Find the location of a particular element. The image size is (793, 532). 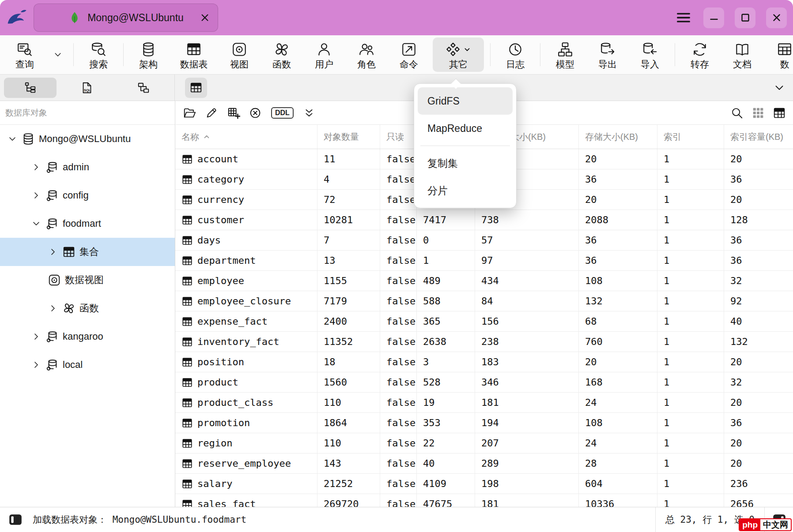

ddl-button: DDL is located at coordinates (283, 113).